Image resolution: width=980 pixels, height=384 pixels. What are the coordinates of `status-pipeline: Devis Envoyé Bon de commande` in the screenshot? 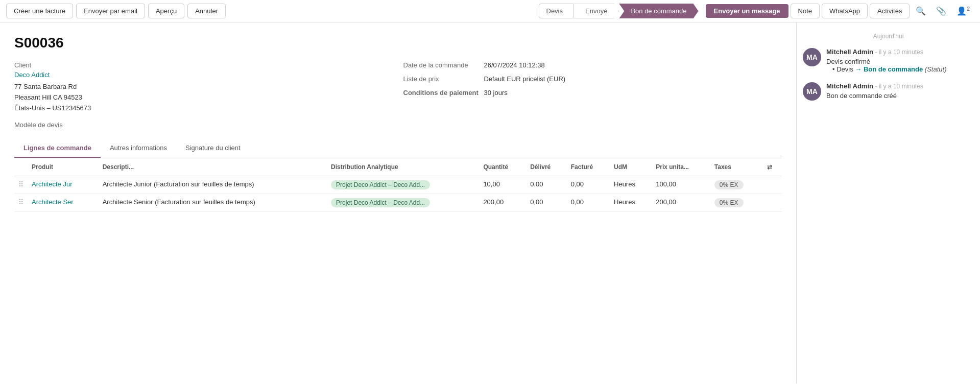 It's located at (619, 11).